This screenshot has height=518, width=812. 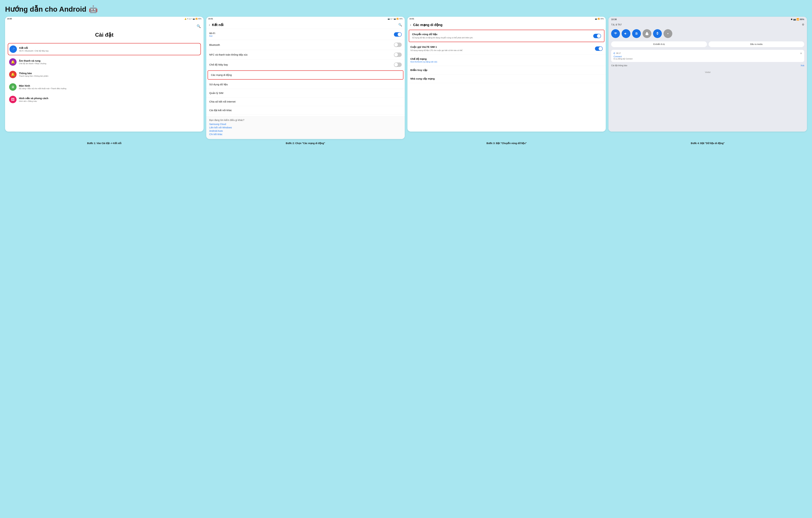 I want to click on connect-card: C 08:17 ∨ Connect D.vụ đồng bộ Connect, so click(x=707, y=56).